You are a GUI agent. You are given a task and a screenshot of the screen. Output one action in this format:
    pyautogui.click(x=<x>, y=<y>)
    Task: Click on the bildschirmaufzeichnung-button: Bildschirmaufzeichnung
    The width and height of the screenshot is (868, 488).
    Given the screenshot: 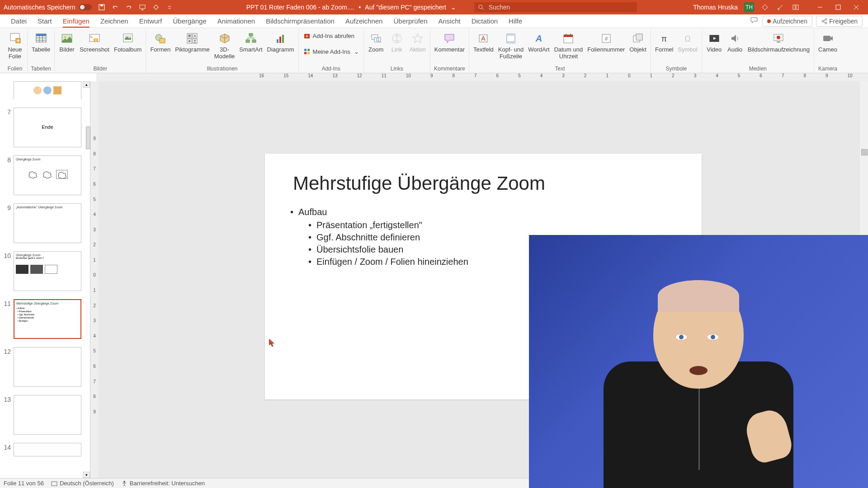 What is the action you would take?
    pyautogui.click(x=778, y=42)
    